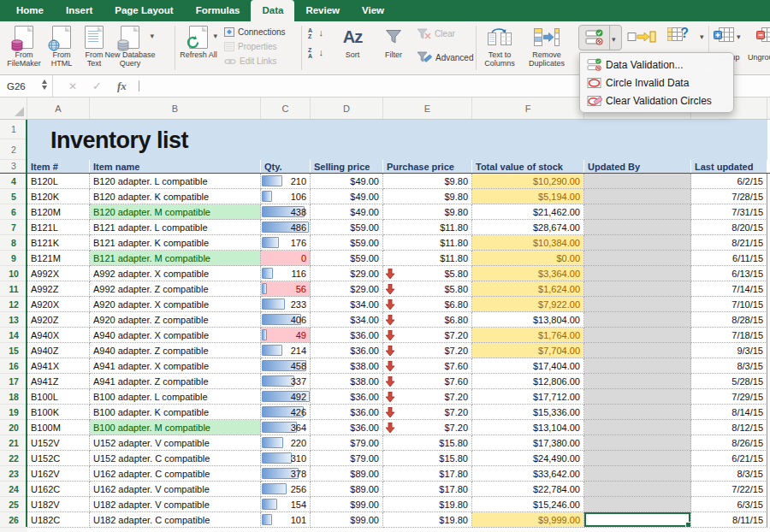 This screenshot has width=770, height=532. I want to click on cell-qty: 220, so click(286, 443).